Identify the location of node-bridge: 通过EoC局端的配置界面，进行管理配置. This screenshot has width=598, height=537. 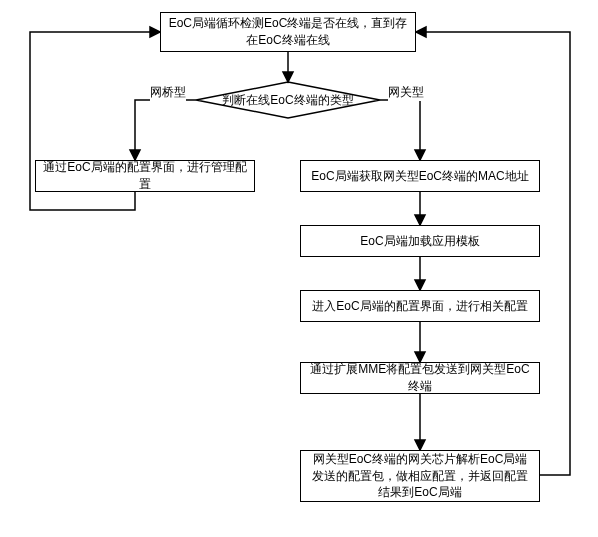
(145, 176).